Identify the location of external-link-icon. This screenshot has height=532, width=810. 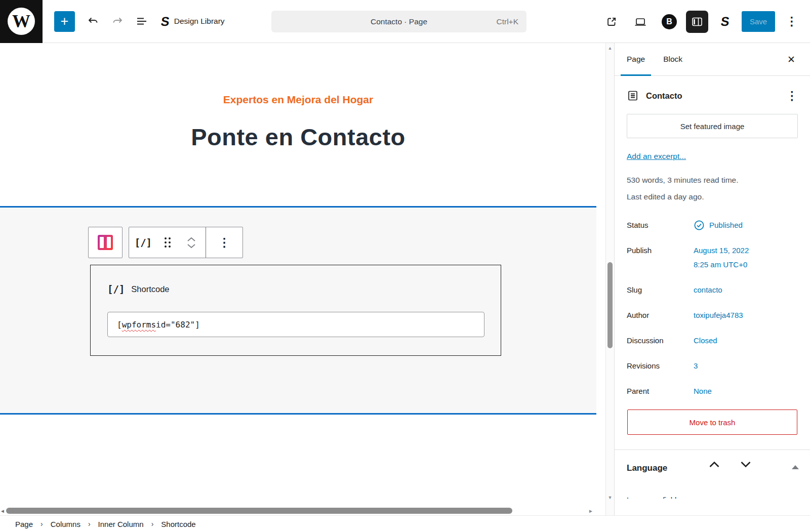
(612, 22).